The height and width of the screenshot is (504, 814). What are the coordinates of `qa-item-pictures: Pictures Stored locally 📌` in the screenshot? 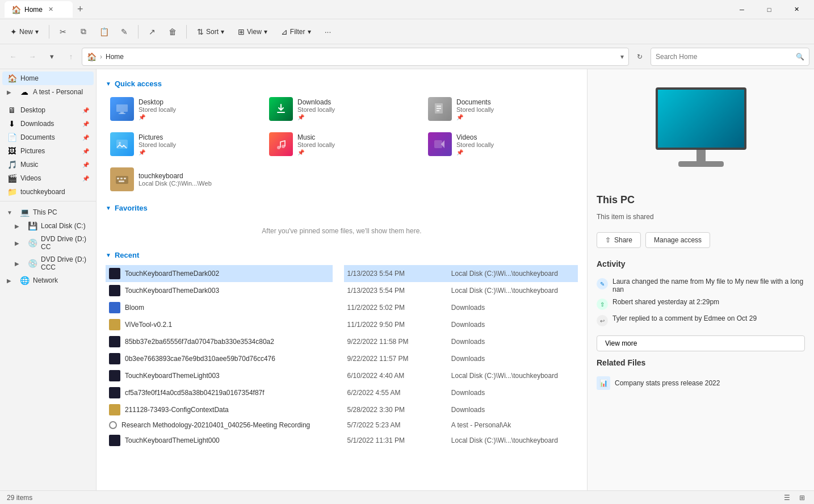 It's located at (183, 144).